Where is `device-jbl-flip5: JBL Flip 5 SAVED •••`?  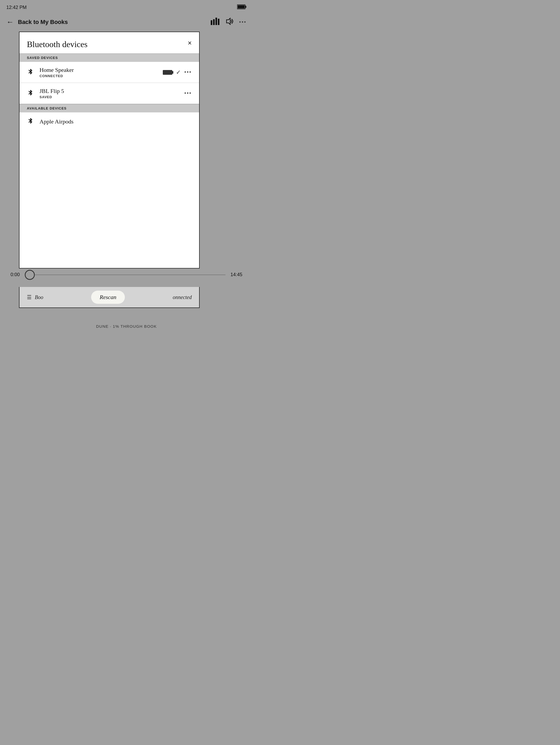
device-jbl-flip5: JBL Flip 5 SAVED ••• is located at coordinates (109, 94).